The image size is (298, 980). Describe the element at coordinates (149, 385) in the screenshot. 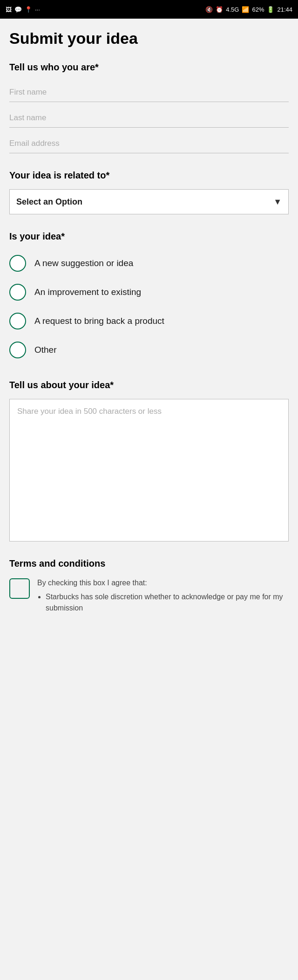

I see `about-section-label: Tell us about your idea*` at that location.